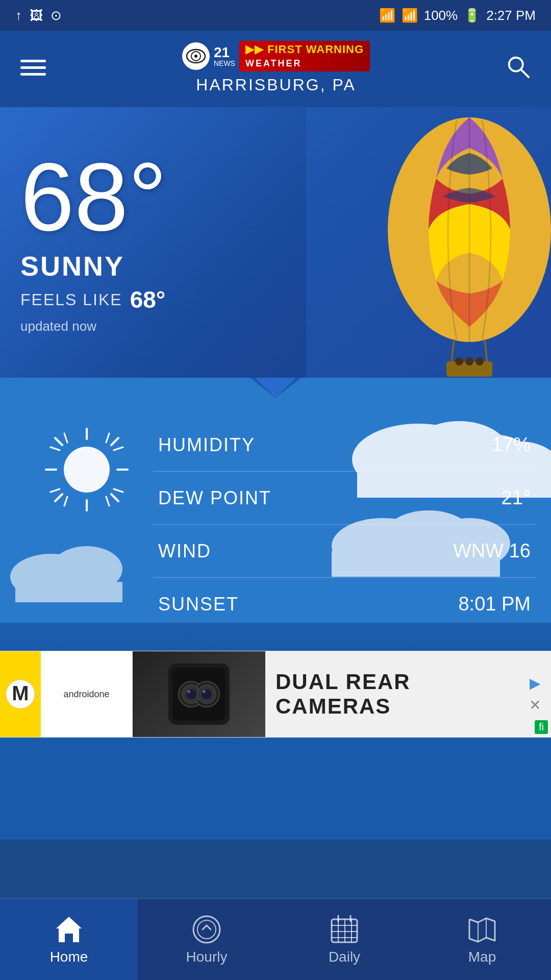 The height and width of the screenshot is (980, 551). Describe the element at coordinates (71, 300) in the screenshot. I see `feels-like-label: FEELS LIKE` at that location.